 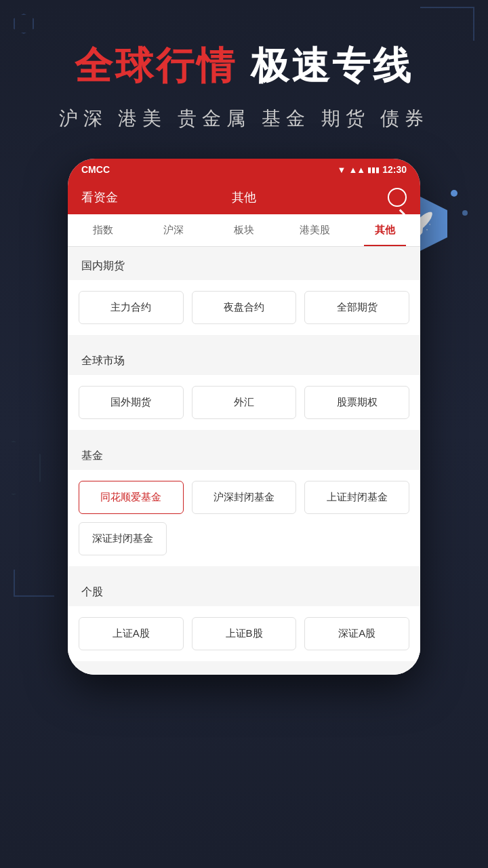 What do you see at coordinates (244, 668) in the screenshot?
I see `bottom-padding` at bounding box center [244, 668].